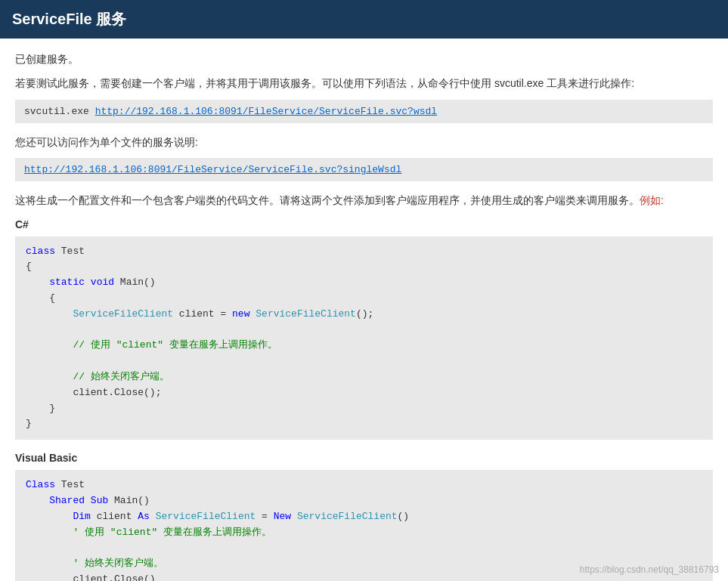  I want to click on csharp-line-4: {, so click(364, 299).